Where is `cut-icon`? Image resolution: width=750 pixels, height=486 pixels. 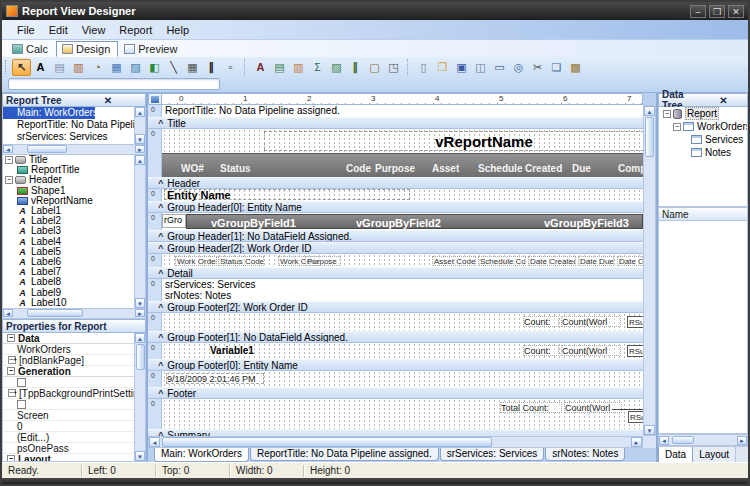
cut-icon is located at coordinates (538, 68).